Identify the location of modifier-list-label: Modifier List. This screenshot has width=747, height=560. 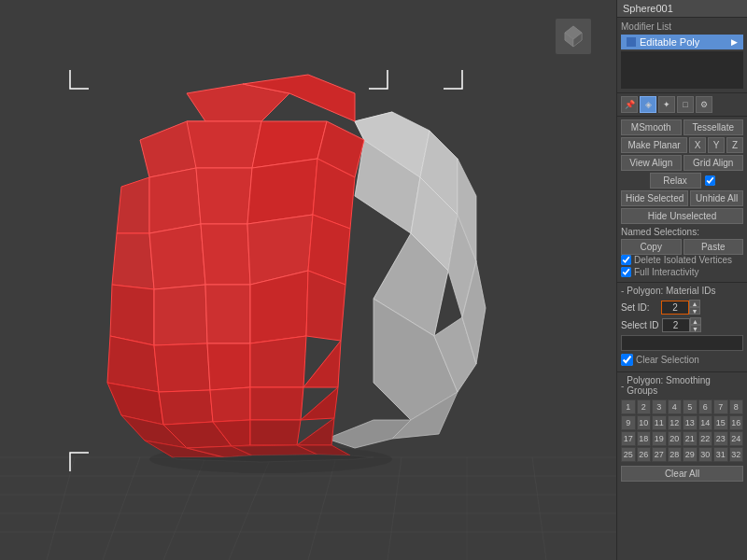
(682, 26).